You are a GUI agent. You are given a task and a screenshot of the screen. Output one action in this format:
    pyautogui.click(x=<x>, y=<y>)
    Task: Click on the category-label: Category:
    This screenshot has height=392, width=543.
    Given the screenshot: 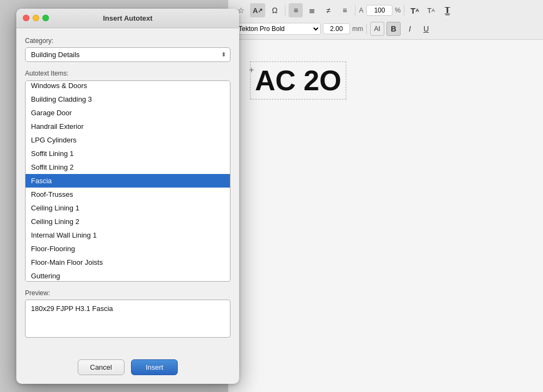 What is the action you would take?
    pyautogui.click(x=128, y=41)
    